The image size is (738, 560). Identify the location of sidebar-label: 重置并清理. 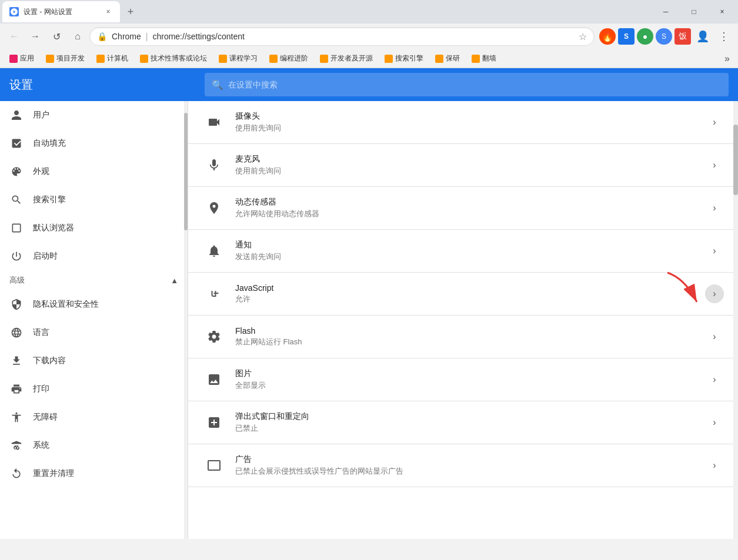
(54, 474).